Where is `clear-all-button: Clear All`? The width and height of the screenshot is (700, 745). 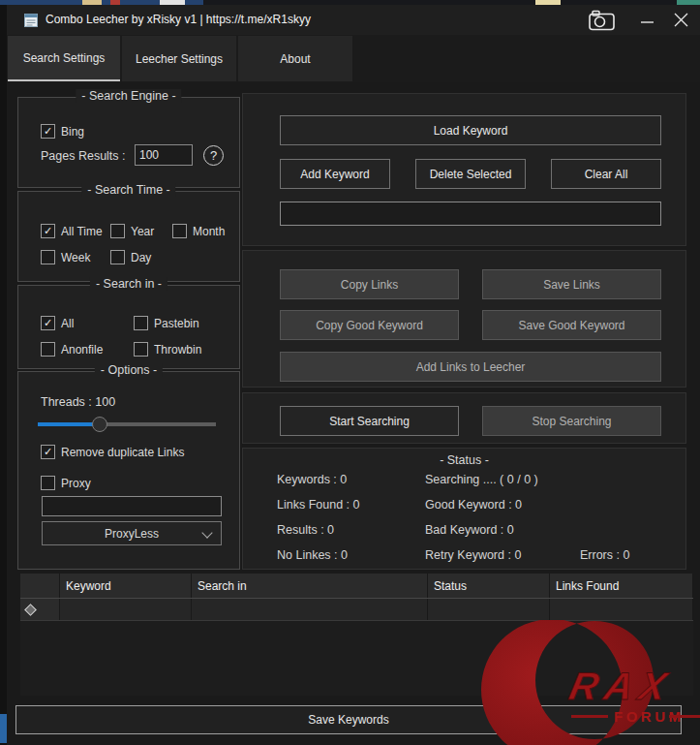
clear-all-button: Clear All is located at coordinates (606, 174).